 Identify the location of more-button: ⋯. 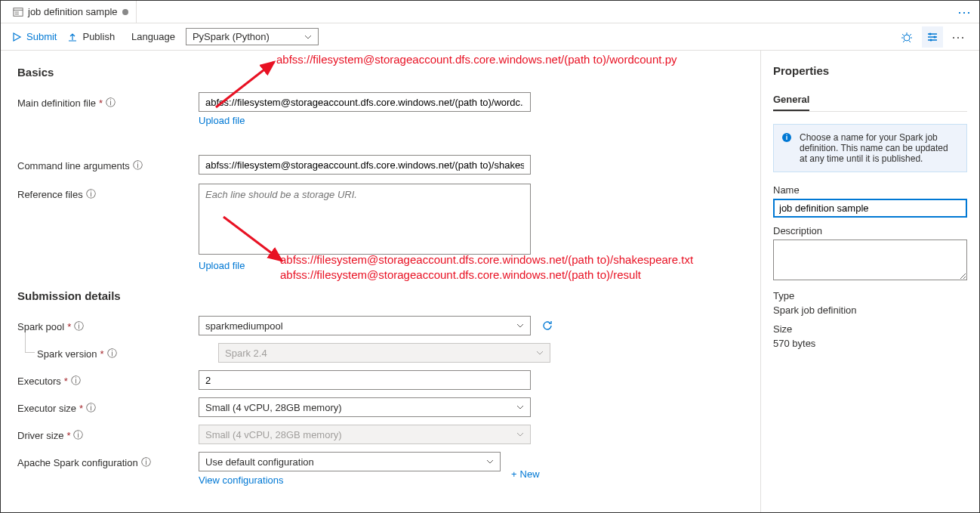
(958, 37).